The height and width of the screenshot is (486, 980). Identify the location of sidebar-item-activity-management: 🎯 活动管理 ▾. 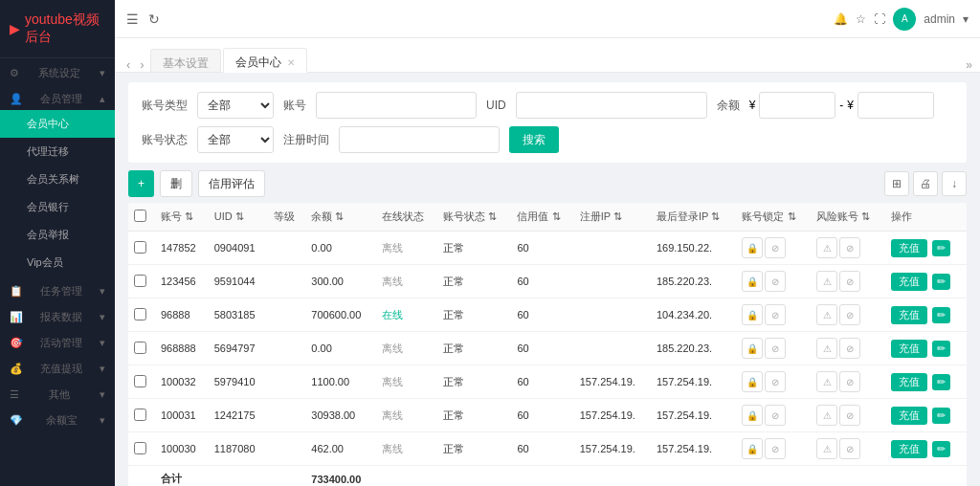
(57, 341).